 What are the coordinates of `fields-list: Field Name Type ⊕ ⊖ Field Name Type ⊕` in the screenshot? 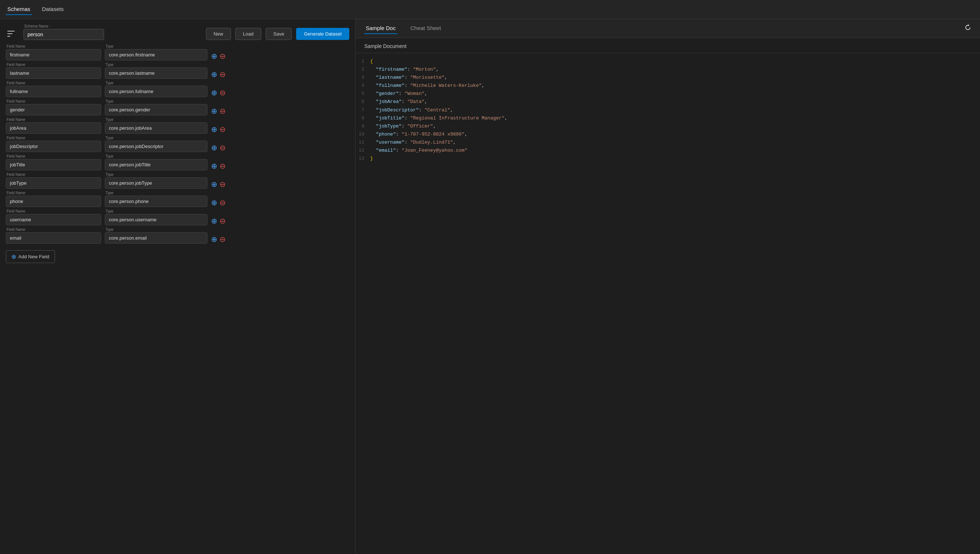 It's located at (177, 145).